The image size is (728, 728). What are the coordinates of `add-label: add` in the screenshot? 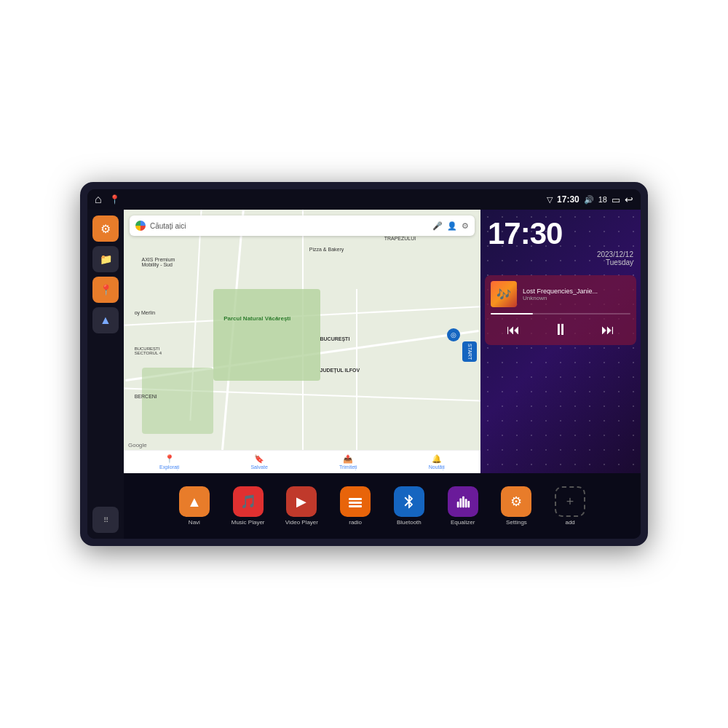 It's located at (569, 523).